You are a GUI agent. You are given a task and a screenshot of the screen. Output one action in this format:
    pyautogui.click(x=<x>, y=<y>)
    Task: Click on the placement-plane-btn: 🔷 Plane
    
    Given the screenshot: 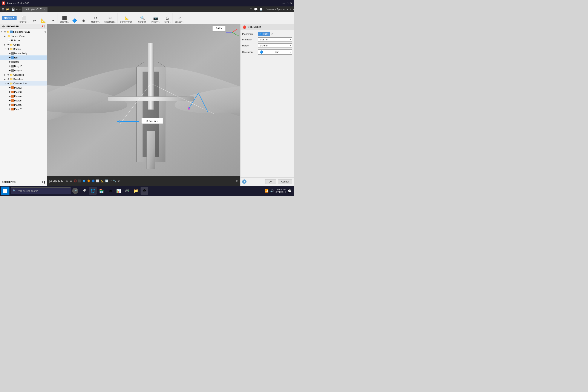 What is the action you would take?
    pyautogui.click(x=264, y=34)
    